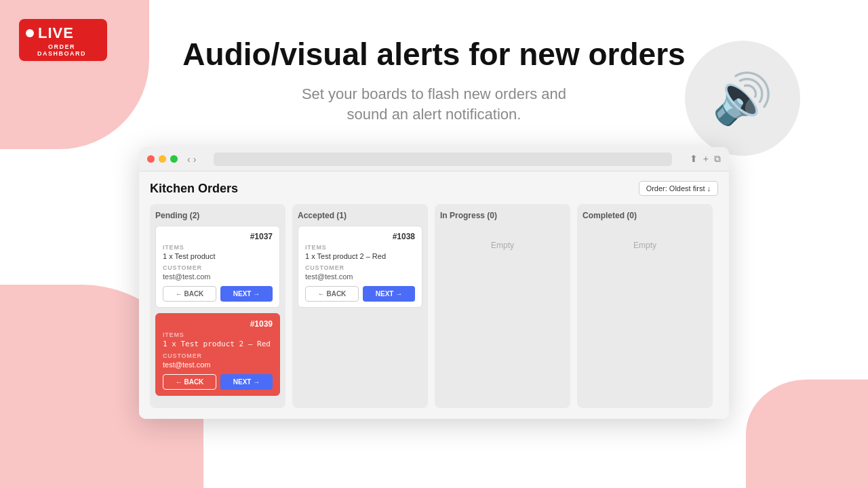  What do you see at coordinates (218, 294) in the screenshot?
I see `order-1037-actions: ← BACK NEXT →` at bounding box center [218, 294].